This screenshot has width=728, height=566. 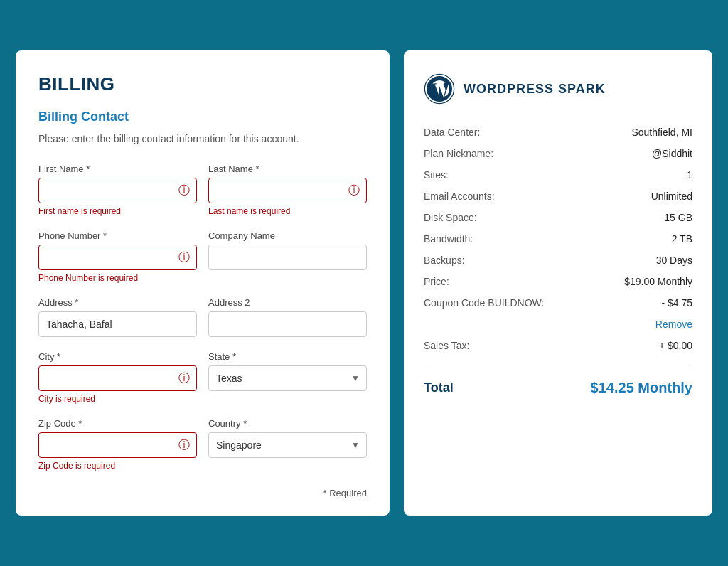 What do you see at coordinates (203, 262) in the screenshot?
I see `phone-company-row: Phone Number * ⓘ Phone Number is require…` at bounding box center [203, 262].